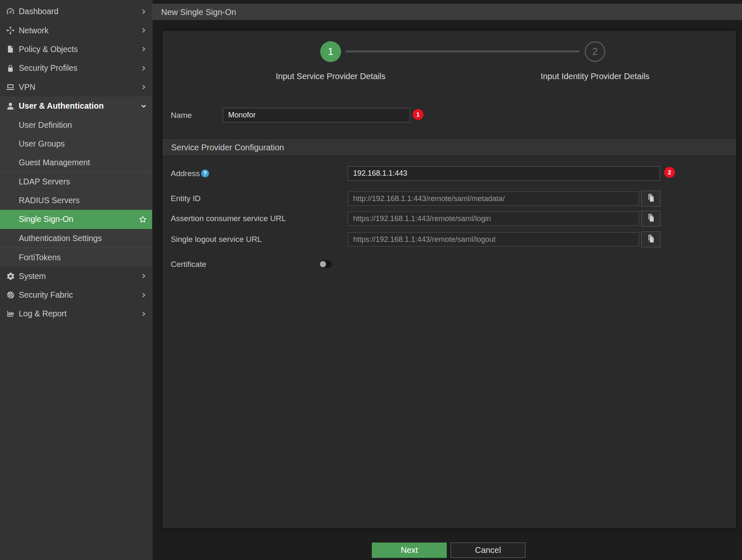 The image size is (742, 560). I want to click on gear-icon, so click(10, 276).